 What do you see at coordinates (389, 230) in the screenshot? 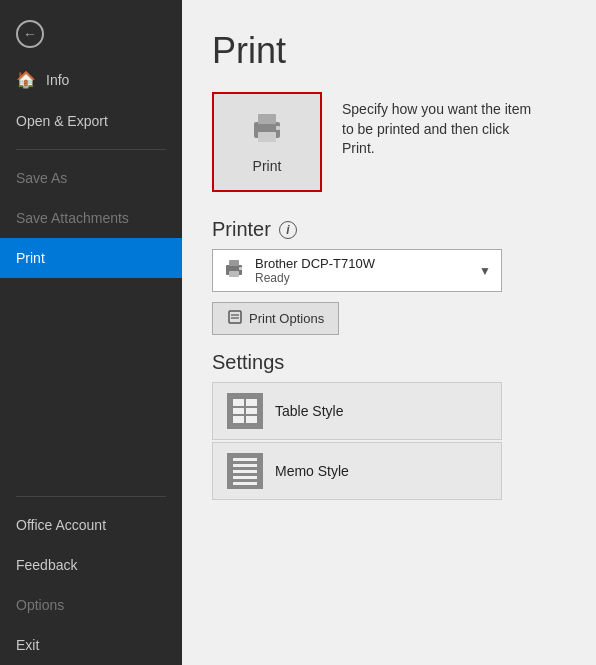
I see `printer-section: Printer i` at bounding box center [389, 230].